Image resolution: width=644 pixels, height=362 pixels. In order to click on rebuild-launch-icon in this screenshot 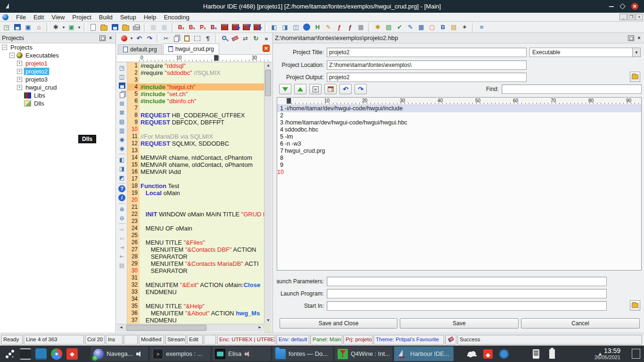, I will do `click(257, 27)`.